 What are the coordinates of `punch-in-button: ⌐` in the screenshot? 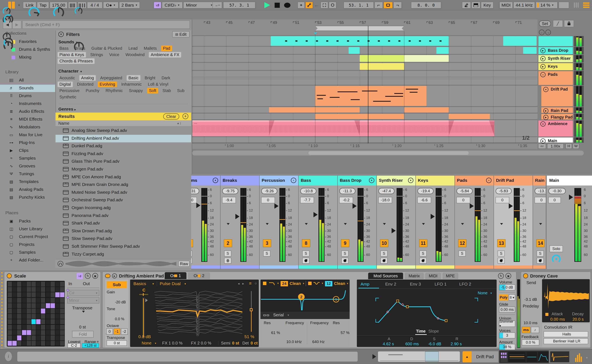 It's located at (379, 5).